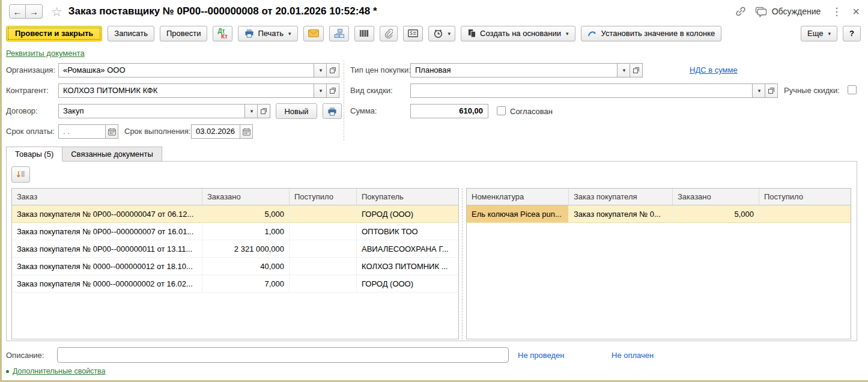 The width and height of the screenshot is (868, 382). I want to click on table-cell: 40,000, so click(246, 266).